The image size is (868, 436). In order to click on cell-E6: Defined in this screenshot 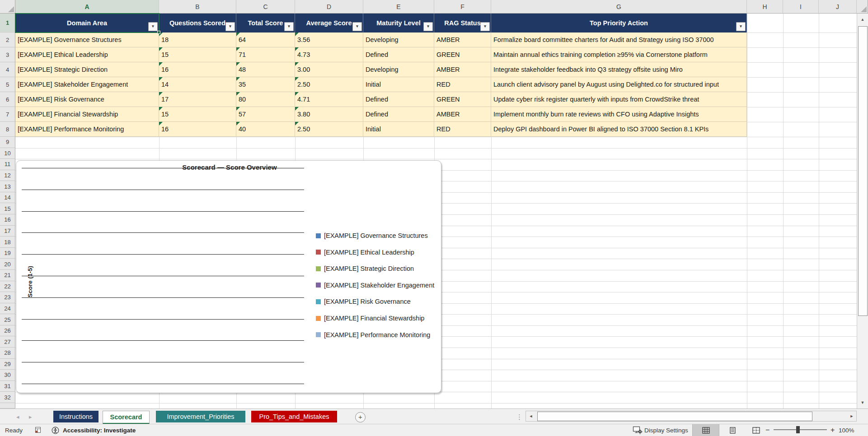, I will do `click(399, 99)`.